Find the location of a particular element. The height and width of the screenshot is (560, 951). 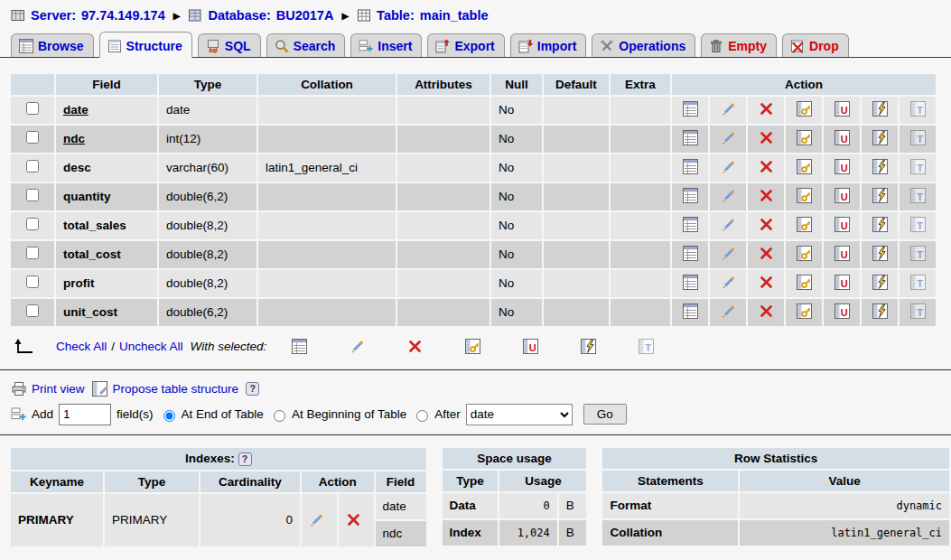

with-selected-browse-button is located at coordinates (321, 347).